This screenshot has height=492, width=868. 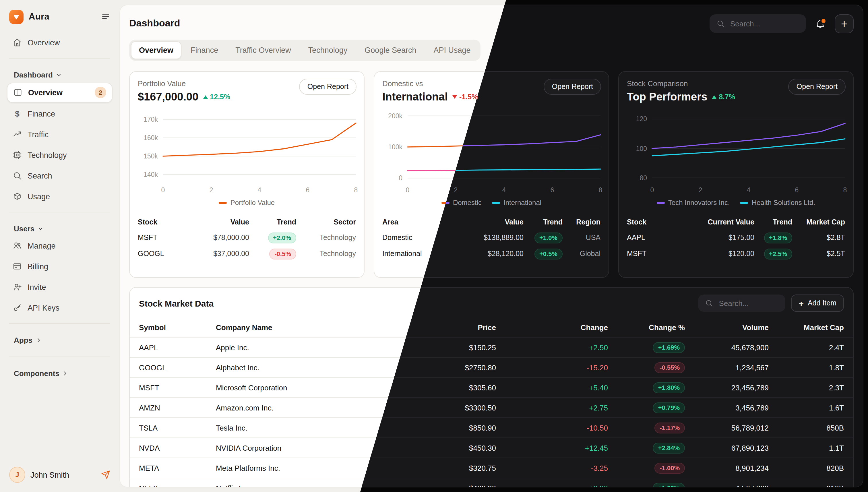 I want to click on sidebar-item-api-keys: API Keys, so click(x=59, y=308).